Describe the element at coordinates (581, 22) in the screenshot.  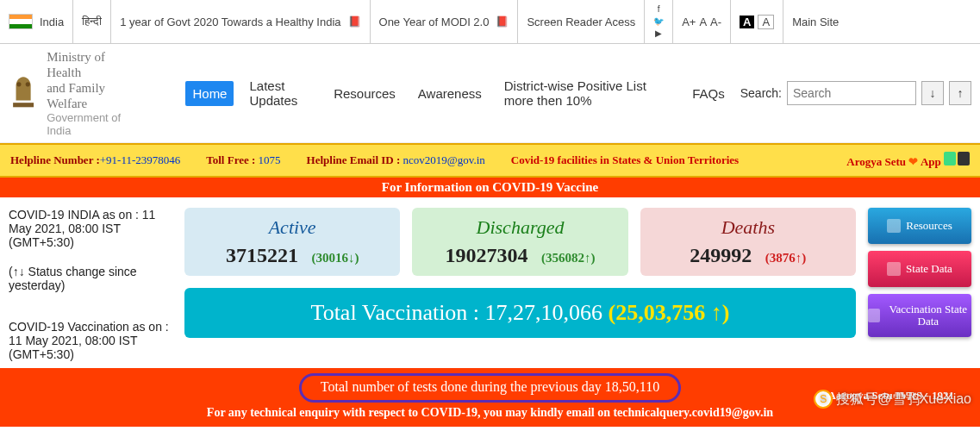
I see `screen-reader-link: Screen Reader Acess` at that location.